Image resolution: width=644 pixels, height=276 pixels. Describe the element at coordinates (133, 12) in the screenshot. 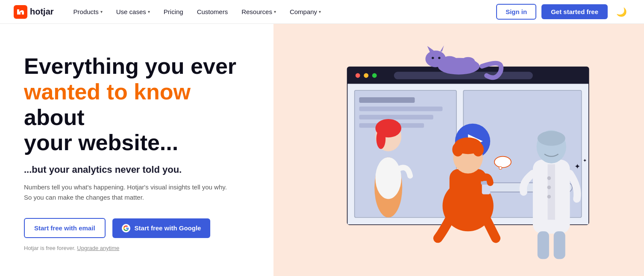

I see `nav-item-usecases: Use cases ▾` at that location.